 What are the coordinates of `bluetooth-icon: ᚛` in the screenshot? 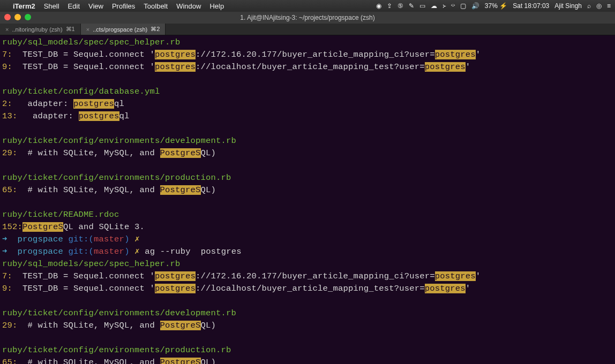 It's located at (444, 6).